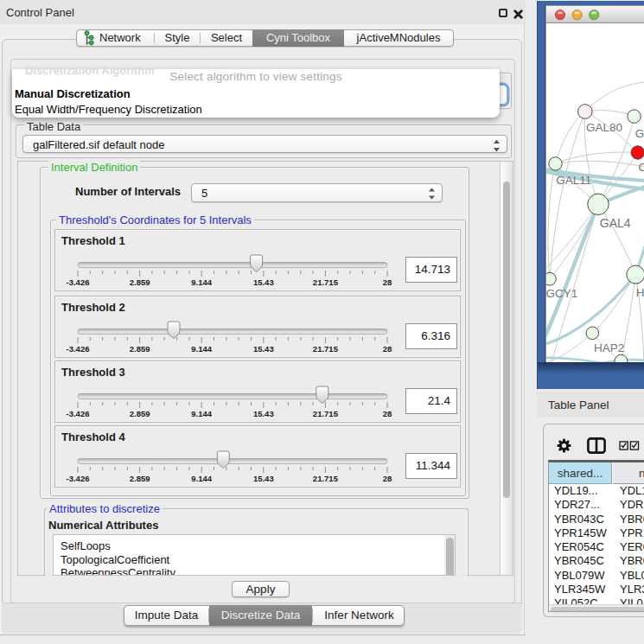 The width and height of the screenshot is (644, 644). What do you see at coordinates (609, 348) in the screenshot?
I see `svg-text: HAP2` at bounding box center [609, 348].